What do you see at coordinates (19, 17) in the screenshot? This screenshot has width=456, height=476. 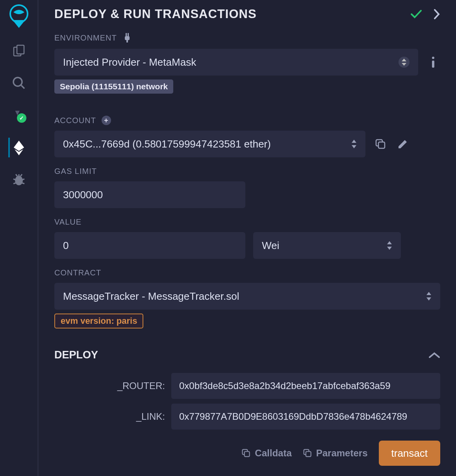 I see `remix-logo` at bounding box center [19, 17].